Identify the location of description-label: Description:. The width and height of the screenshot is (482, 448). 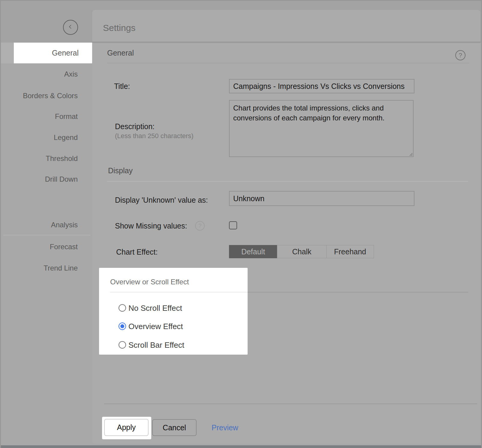
(135, 126).